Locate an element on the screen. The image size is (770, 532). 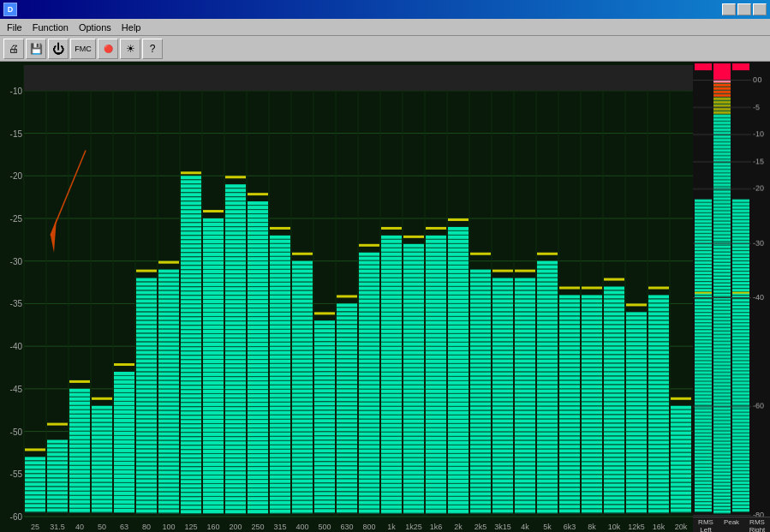
toolbar-fmc: FMC is located at coordinates (83, 49).